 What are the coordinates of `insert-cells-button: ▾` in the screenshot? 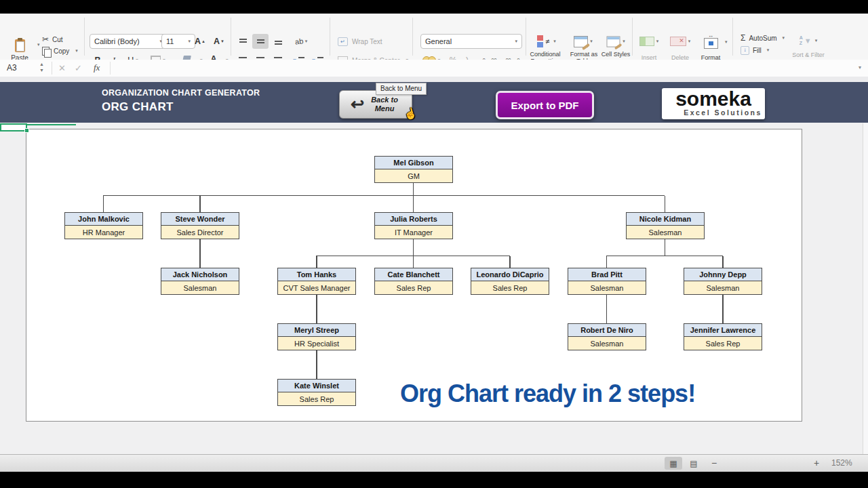 It's located at (649, 41).